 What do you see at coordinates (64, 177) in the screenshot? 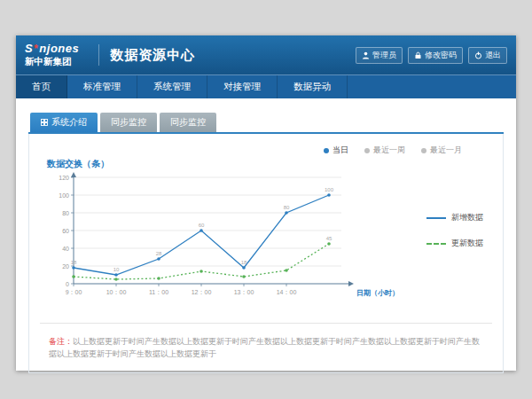
I see `svg-text: 120` at bounding box center [64, 177].